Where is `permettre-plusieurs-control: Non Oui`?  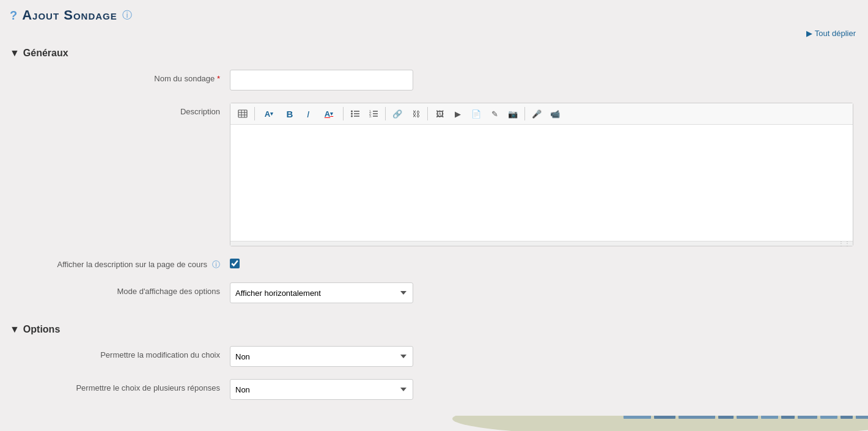 permettre-plusieurs-control: Non Oui is located at coordinates (543, 389).